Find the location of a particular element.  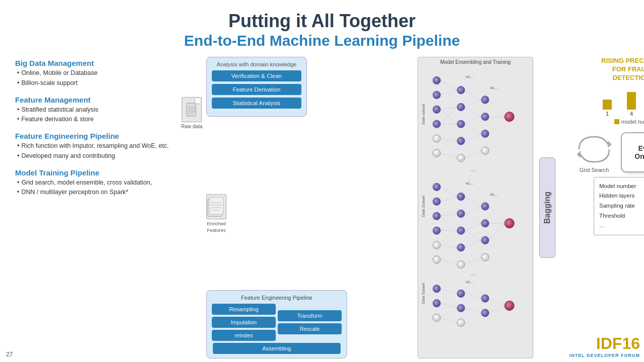

page-number: 27 is located at coordinates (9, 354).